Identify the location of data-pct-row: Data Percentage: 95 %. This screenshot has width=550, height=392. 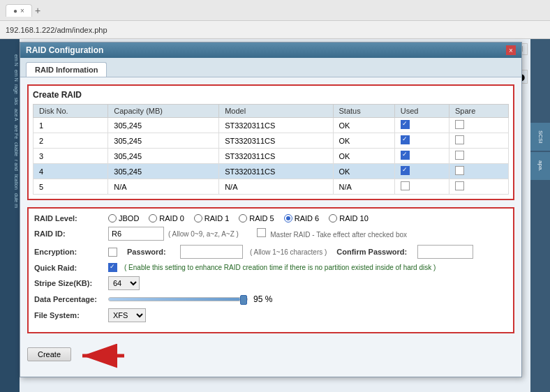
(271, 299).